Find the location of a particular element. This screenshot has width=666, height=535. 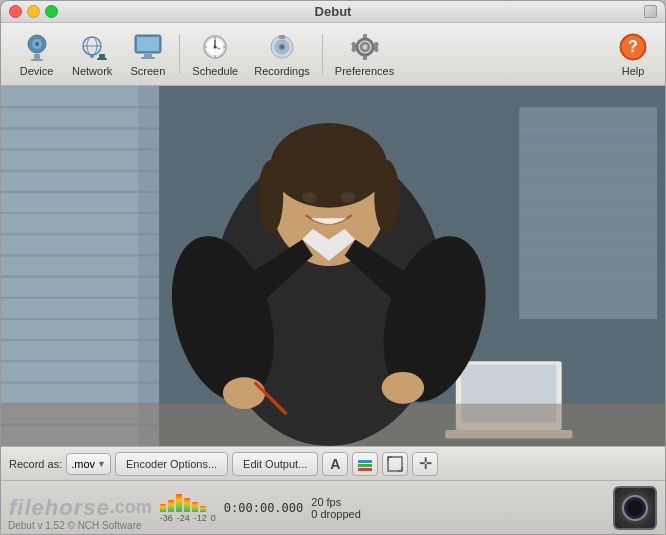

preferences-label: Preferences is located at coordinates (364, 71).